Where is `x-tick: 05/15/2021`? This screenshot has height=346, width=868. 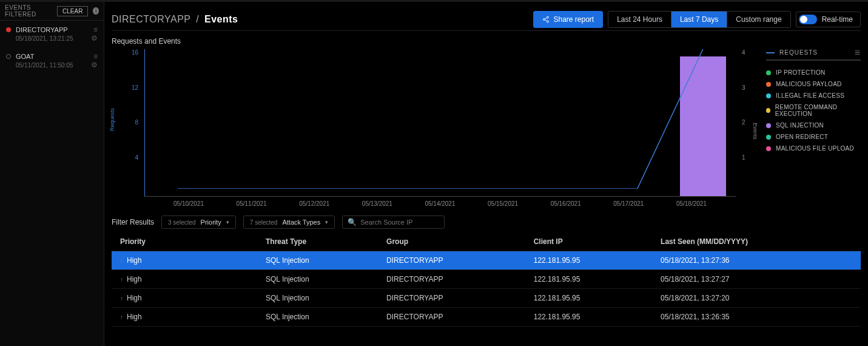 x-tick: 05/15/2021 is located at coordinates (503, 204).